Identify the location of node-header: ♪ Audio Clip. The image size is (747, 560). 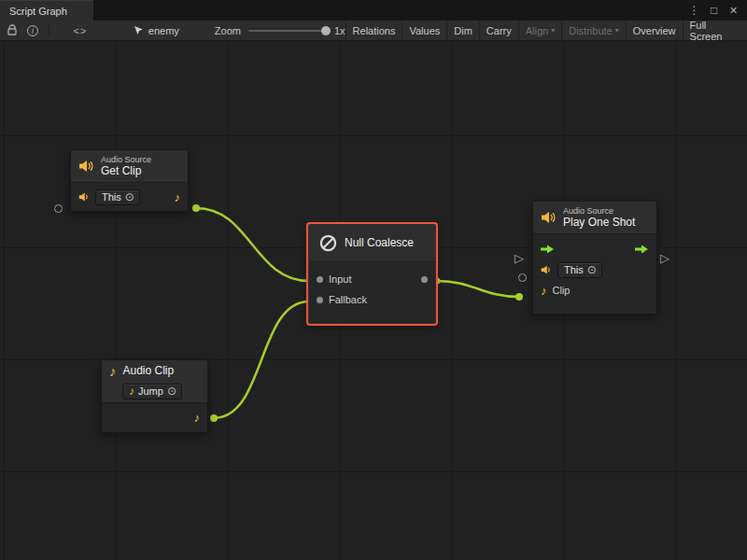
(155, 370).